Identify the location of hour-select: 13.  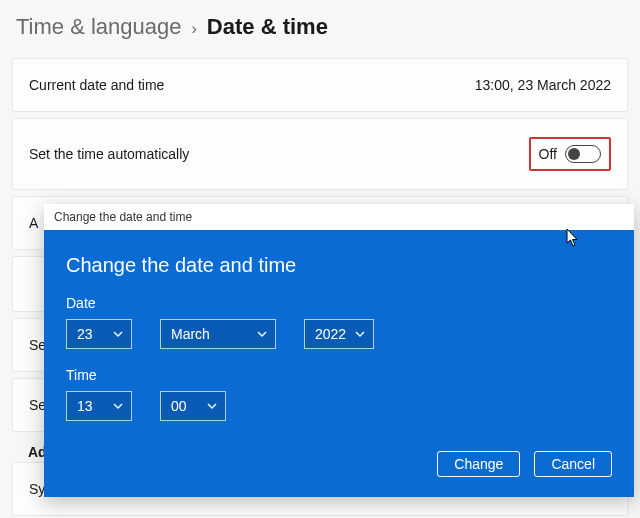
(99, 406).